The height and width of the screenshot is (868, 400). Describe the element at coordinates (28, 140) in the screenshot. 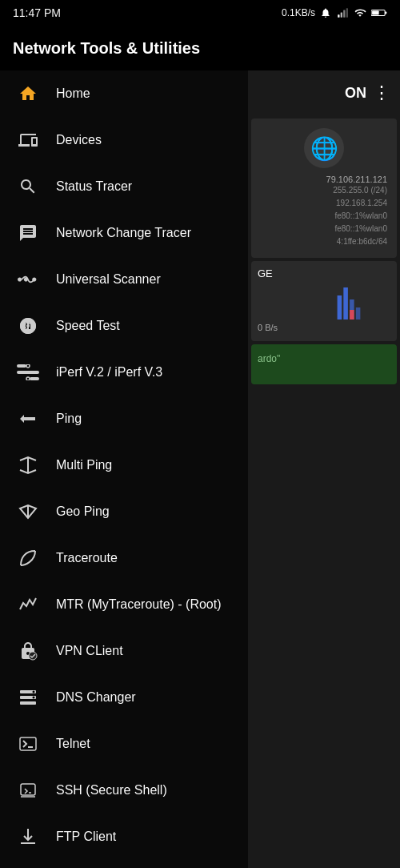

I see `devices-icon` at that location.